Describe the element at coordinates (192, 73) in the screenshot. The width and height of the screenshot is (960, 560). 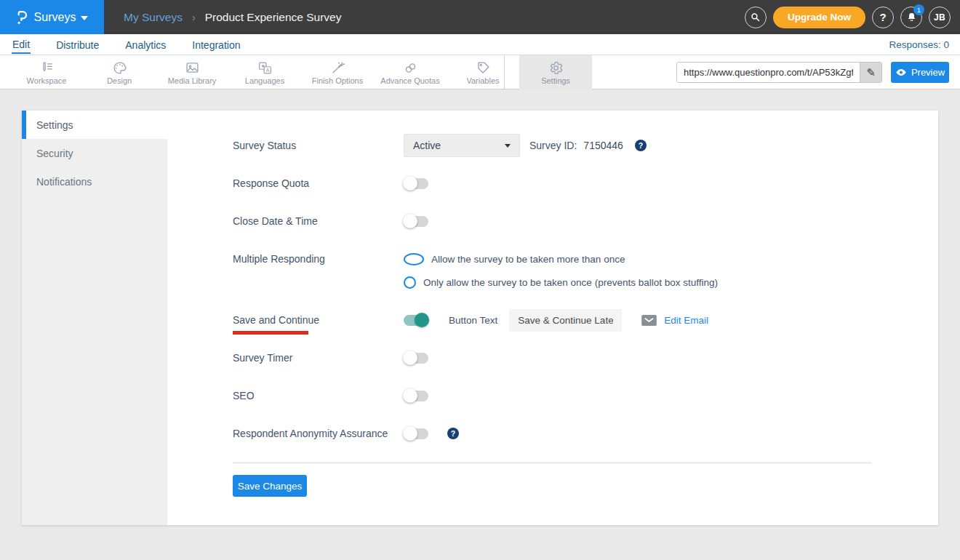
I see `toolbar-item-media-library: Media Library` at that location.